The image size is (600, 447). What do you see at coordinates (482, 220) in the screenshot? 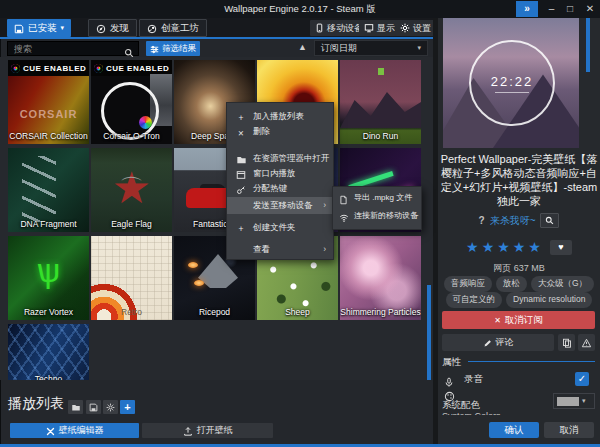
I see `help-icon: ?` at bounding box center [482, 220].